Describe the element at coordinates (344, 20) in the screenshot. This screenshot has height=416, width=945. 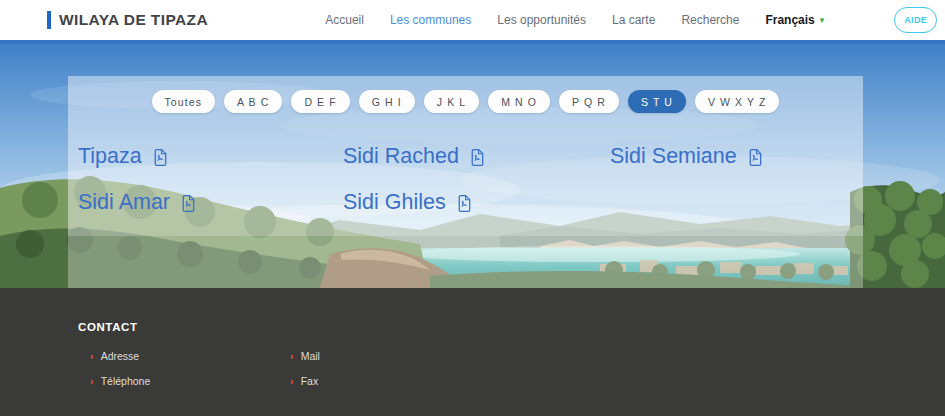
I see `nav-item: Accueil` at that location.